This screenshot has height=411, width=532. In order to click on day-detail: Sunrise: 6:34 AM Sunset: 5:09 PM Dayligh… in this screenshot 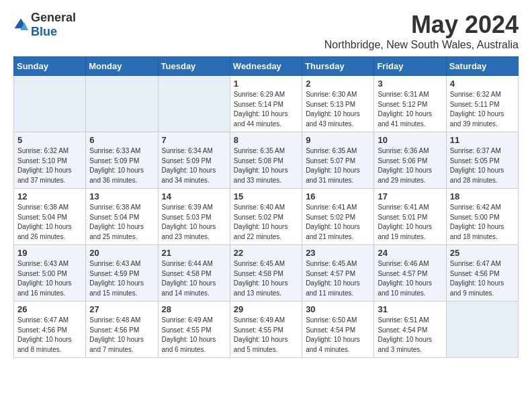, I will do `click(194, 166)`.